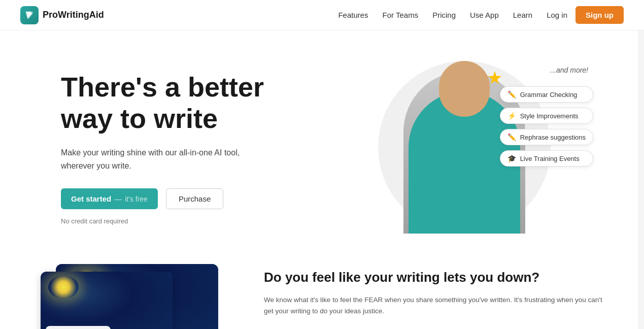 This screenshot has height=329, width=644. I want to click on no-credit-text: No credit card required, so click(193, 221).